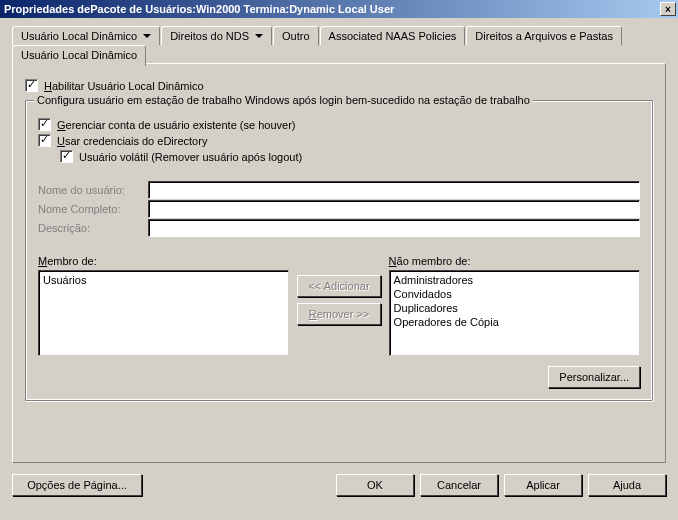 The height and width of the screenshot is (520, 678). Describe the element at coordinates (543, 485) in the screenshot. I see `apply-button: Aplicar` at that location.